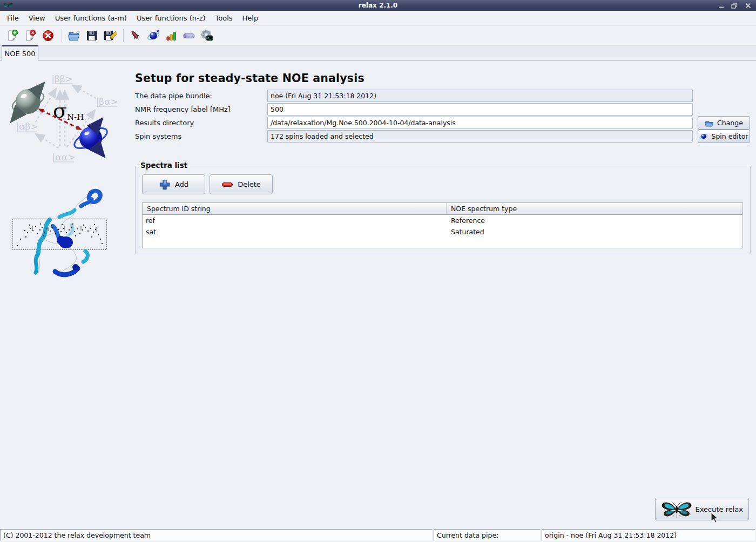 This screenshot has height=542, width=756. What do you see at coordinates (487, 535) in the screenshot?
I see `current-data-pipe-label: Current data pipe:` at bounding box center [487, 535].